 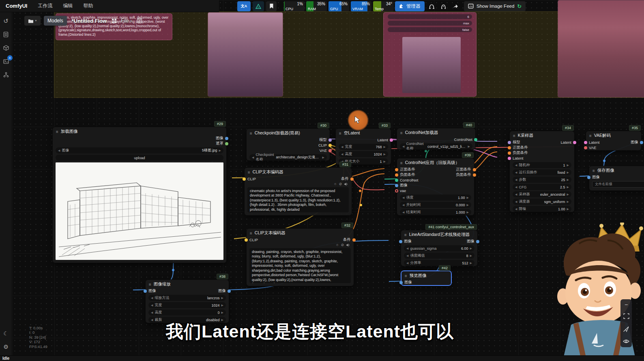 I want to click on grid-view-button, so click(x=114, y=21).